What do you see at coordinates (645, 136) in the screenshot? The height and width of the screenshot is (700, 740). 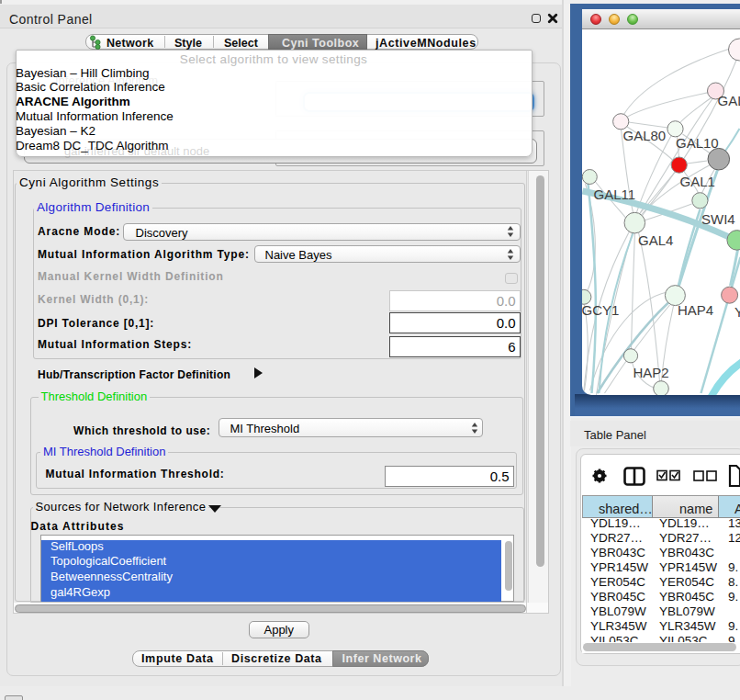 I see `svg-text: GAL80` at bounding box center [645, 136].